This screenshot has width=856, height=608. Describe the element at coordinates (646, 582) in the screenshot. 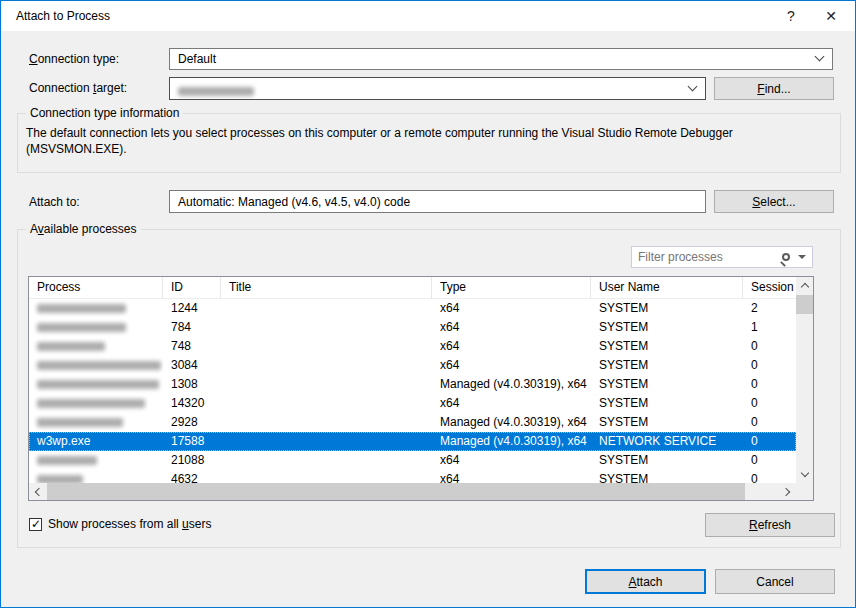

I see `attach-button: Attach` at that location.